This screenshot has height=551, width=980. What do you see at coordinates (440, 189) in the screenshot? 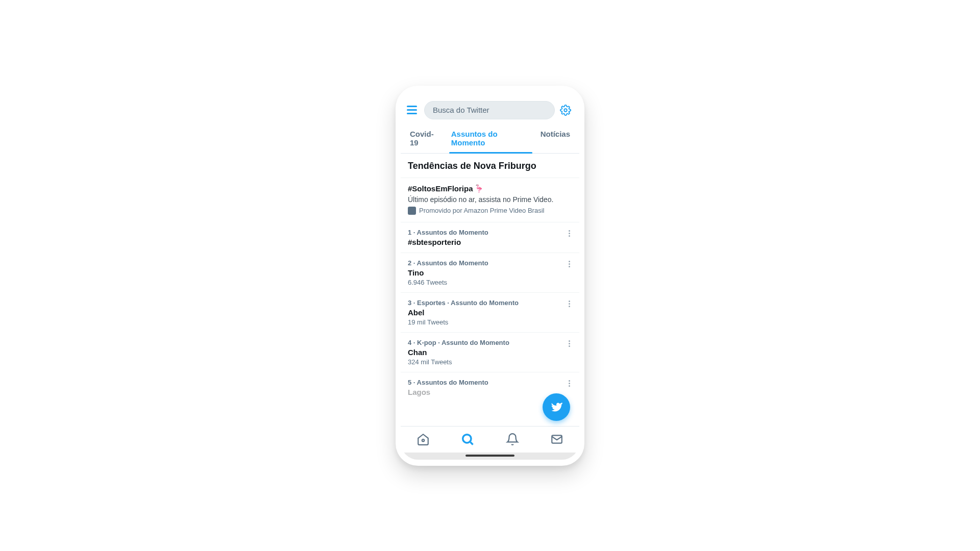
I see `promoted-hashtag: #SoltosEmFloripa` at bounding box center [440, 189].